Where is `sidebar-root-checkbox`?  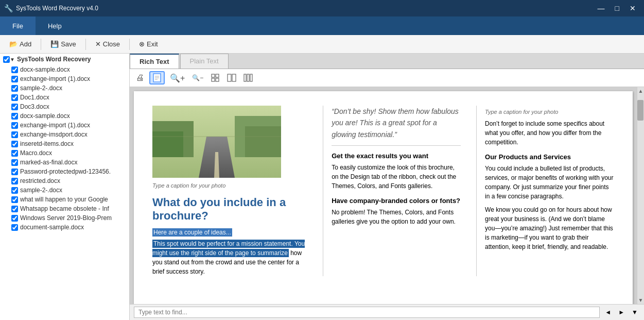 sidebar-root-checkbox is located at coordinates (6, 60).